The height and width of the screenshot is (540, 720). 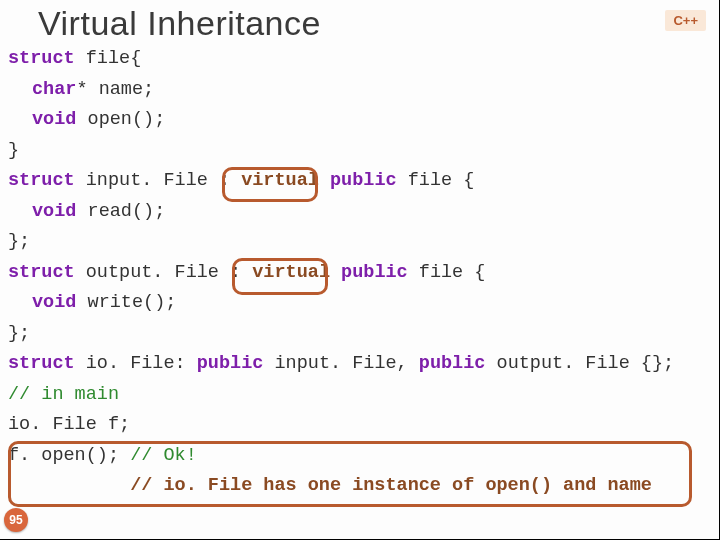 I want to click on code-text: file{, so click(x=108, y=58).